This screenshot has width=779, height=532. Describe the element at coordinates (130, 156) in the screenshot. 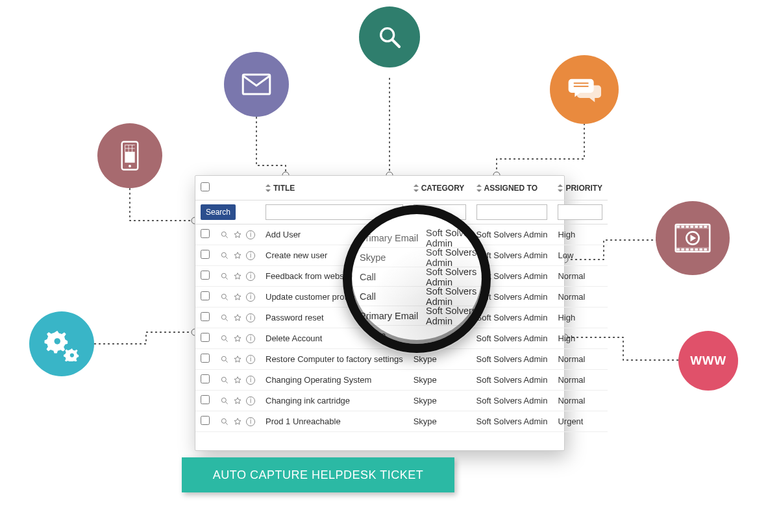

I see `phone-node` at that location.